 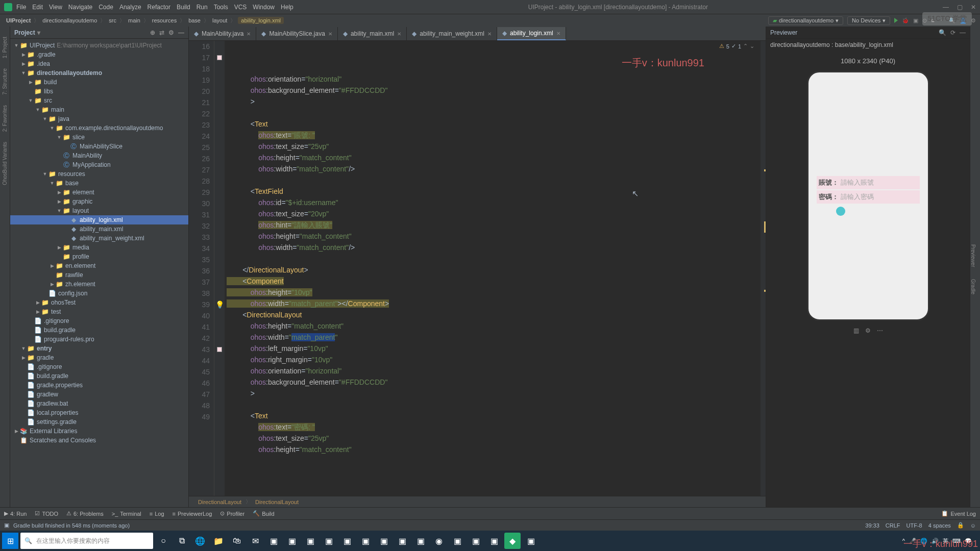 I want to click on task-mail: ✉, so click(x=255, y=541).